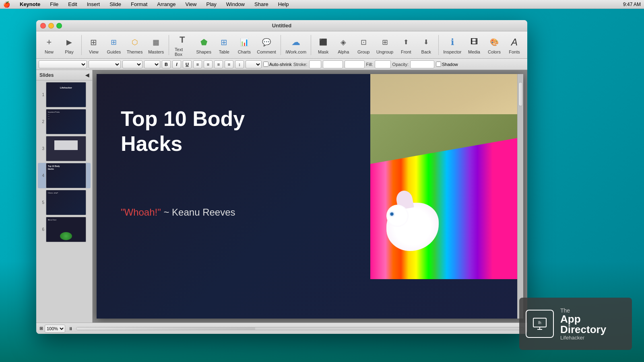 Image resolution: width=644 pixels, height=362 pixels. Describe the element at coordinates (447, 64) in the screenshot. I see `shadow-label: Shadow` at that location.